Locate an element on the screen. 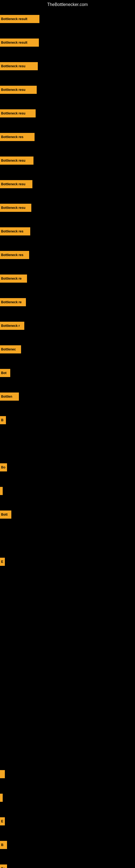 The width and height of the screenshot is (135, 868). bottleneck-label: Bottlenec is located at coordinates (8, 349).